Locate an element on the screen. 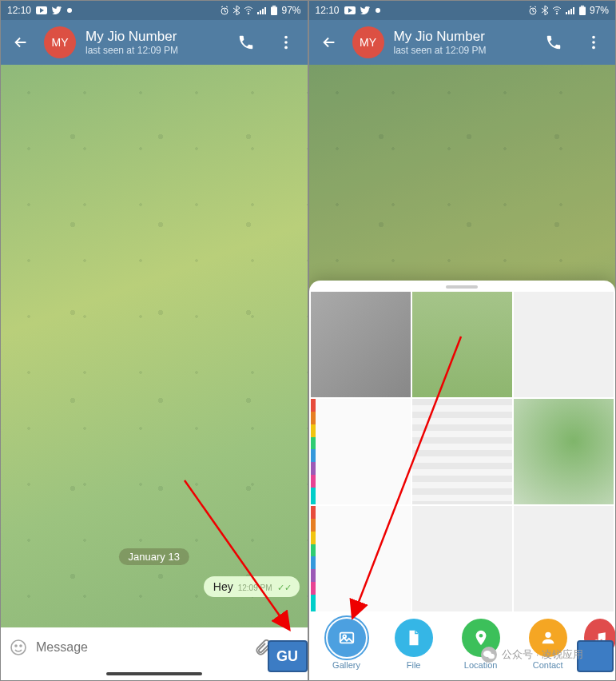 Image resolution: width=616 pixels, height=681 pixels. attachment-actions: Gallery File Location Contact is located at coordinates (463, 646).